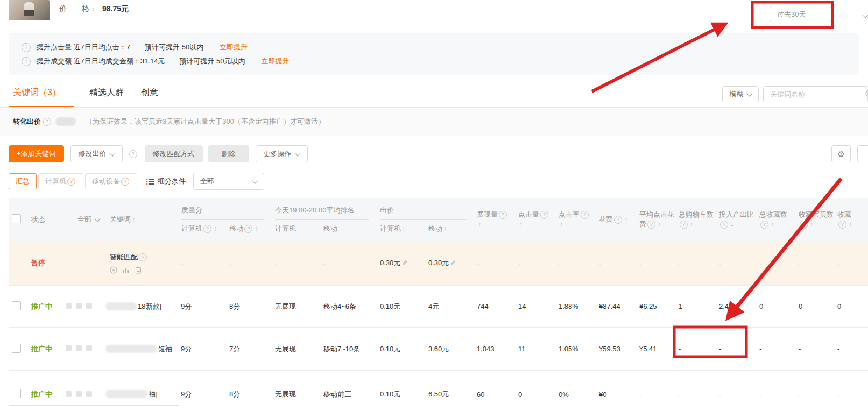 The image size is (868, 418). Describe the element at coordinates (863, 154) in the screenshot. I see `collapse-button` at that location.